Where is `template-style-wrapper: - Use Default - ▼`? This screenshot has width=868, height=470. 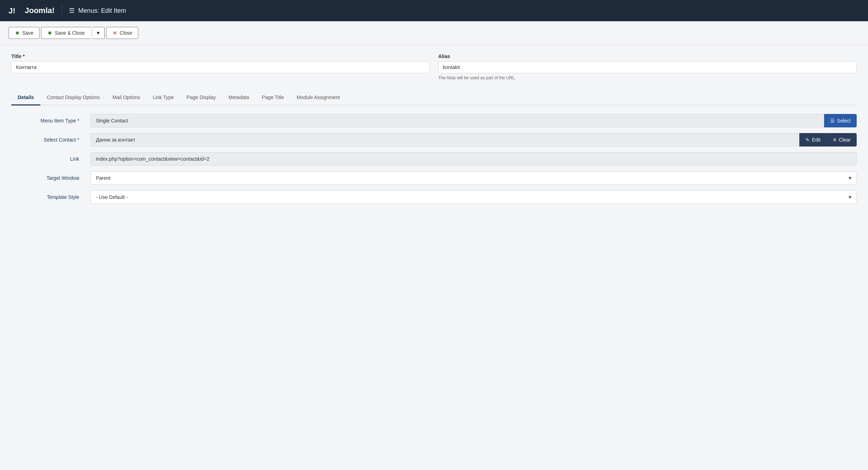
template-style-wrapper: - Use Default - ▼ is located at coordinates (474, 197).